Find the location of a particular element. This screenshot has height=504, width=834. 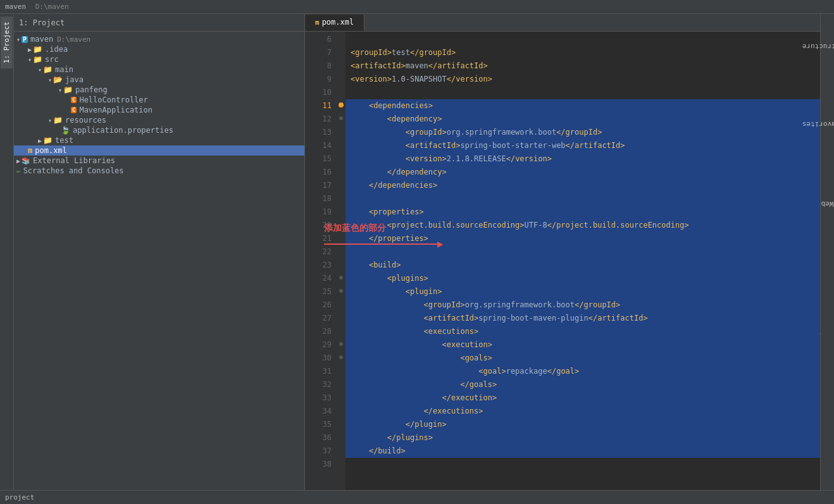

arrow-pointer: ◄ is located at coordinates (819, 333).